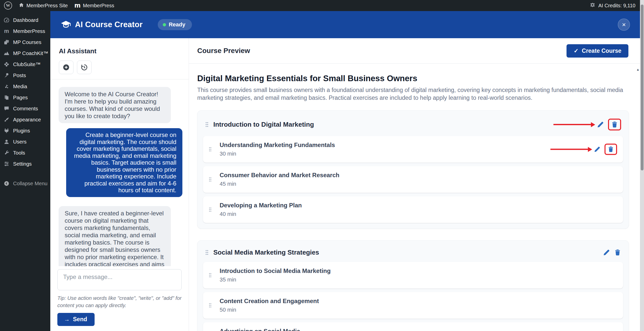 This screenshot has height=331, width=644. Describe the element at coordinates (7, 86) in the screenshot. I see `media-icon` at that location.